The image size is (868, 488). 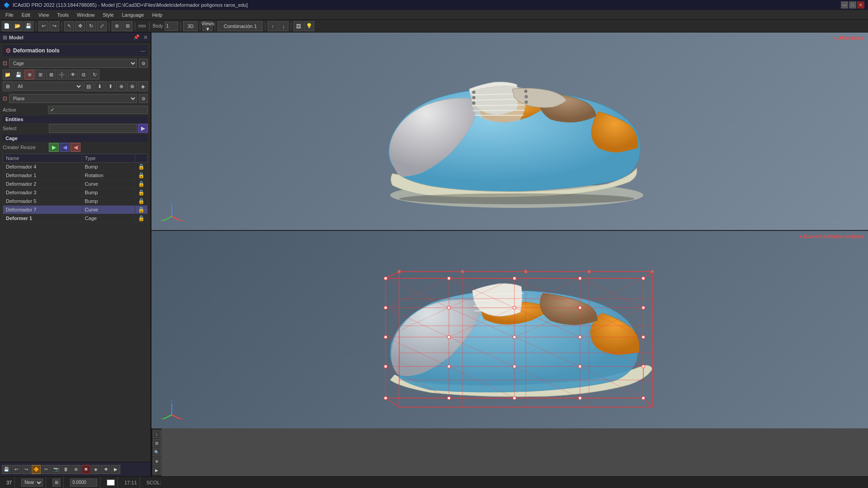 What do you see at coordinates (69, 26) in the screenshot?
I see `select-button: ↖` at bounding box center [69, 26].